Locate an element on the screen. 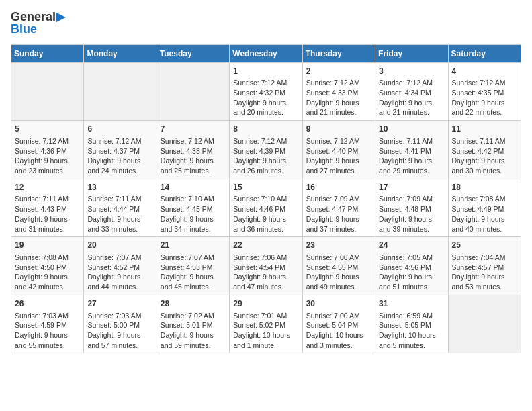 The height and width of the screenshot is (411, 532). calendar-cell: 29Sunrise: 7:01 AM Sunset: 5:02 PM Dayli… is located at coordinates (266, 324).